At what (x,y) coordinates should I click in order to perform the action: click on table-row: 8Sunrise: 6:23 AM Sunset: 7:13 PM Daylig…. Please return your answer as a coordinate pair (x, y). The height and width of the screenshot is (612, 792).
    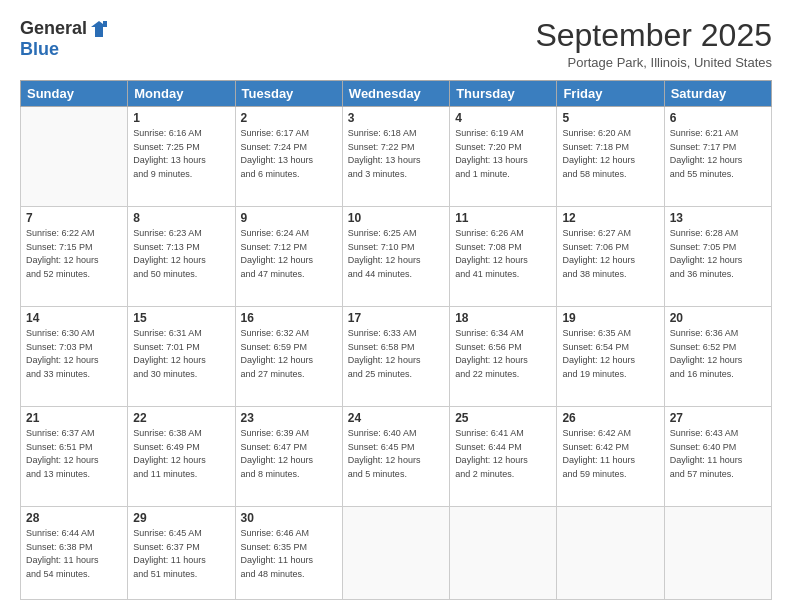
    Looking at the image, I should click on (182, 257).